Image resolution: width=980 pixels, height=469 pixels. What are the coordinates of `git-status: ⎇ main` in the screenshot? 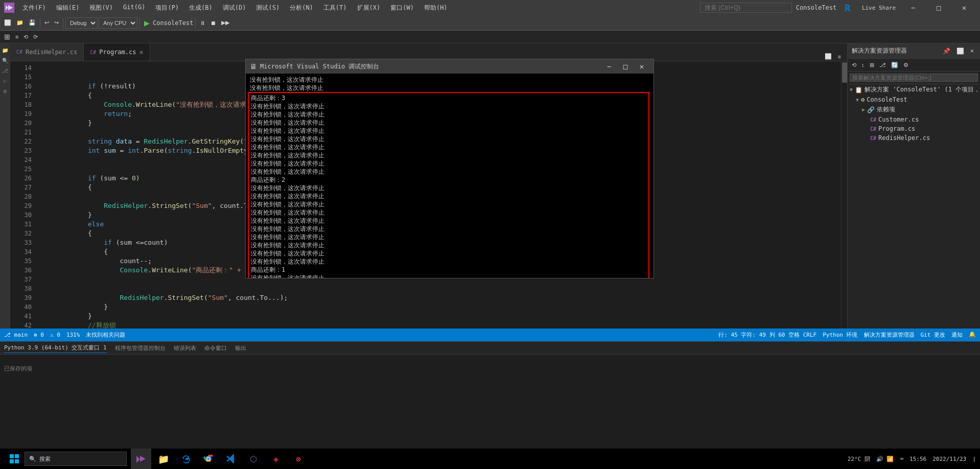 It's located at (16, 335).